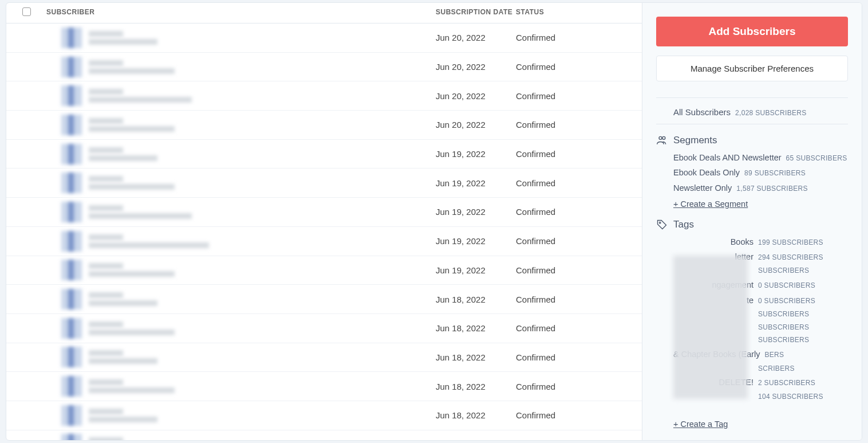  What do you see at coordinates (684, 225) in the screenshot?
I see `tags-title: Tags` at bounding box center [684, 225].